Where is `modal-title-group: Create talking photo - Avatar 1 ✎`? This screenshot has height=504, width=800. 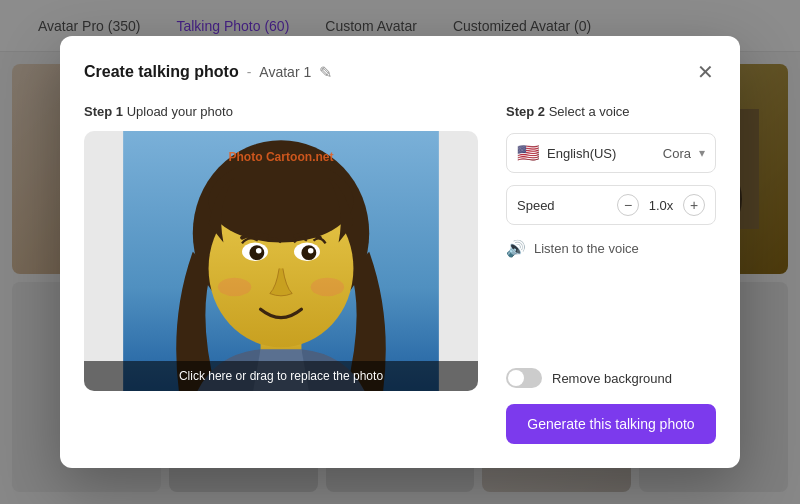 modal-title-group: Create talking photo - Avatar 1 ✎ is located at coordinates (208, 72).